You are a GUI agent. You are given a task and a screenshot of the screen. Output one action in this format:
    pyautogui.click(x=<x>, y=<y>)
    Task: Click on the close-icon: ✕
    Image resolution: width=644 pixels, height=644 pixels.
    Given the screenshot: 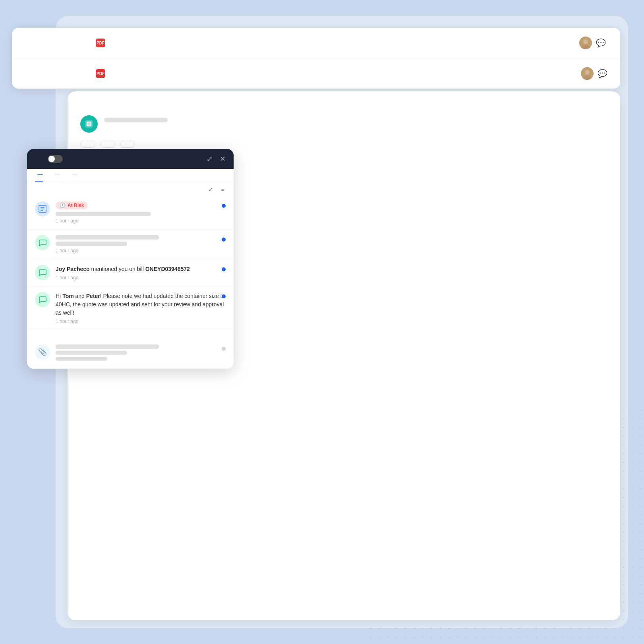 What is the action you would take?
    pyautogui.click(x=222, y=159)
    